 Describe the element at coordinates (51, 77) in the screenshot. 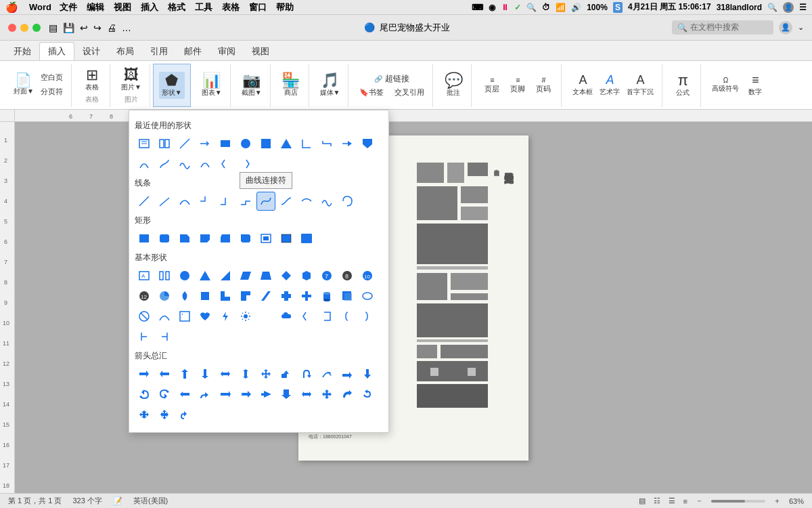

I see `blank-page-button: 空白页` at that location.